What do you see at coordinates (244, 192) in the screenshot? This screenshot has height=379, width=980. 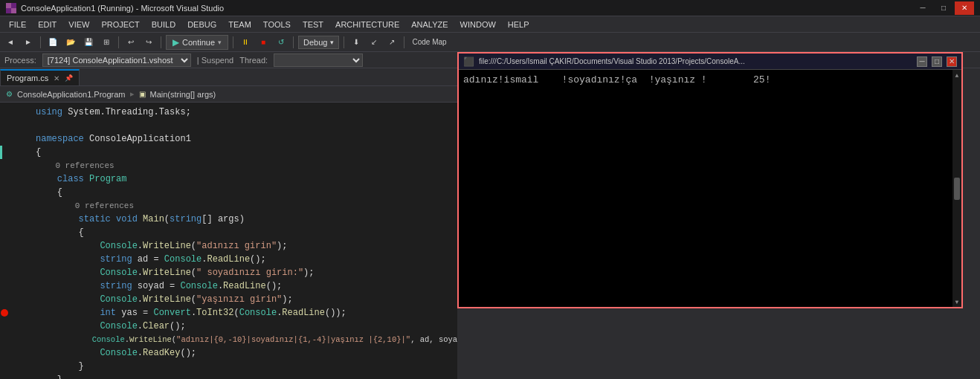 I see `line-code-7: {` at bounding box center [244, 192].